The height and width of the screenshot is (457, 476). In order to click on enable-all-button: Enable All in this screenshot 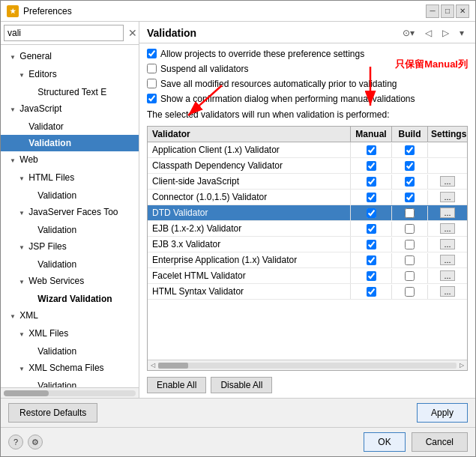, I will do `click(177, 385)`.